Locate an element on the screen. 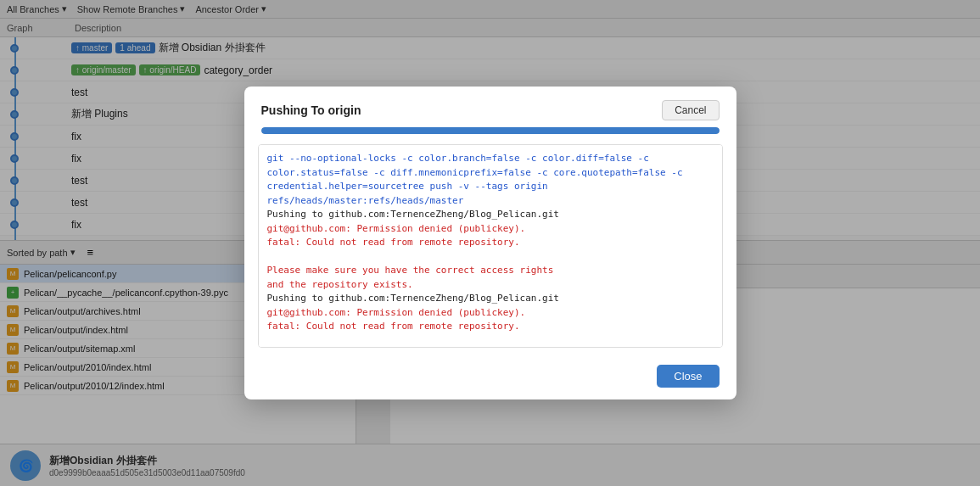 Image resolution: width=980 pixels, height=486 pixels. progress-bar-background is located at coordinates (490, 131).